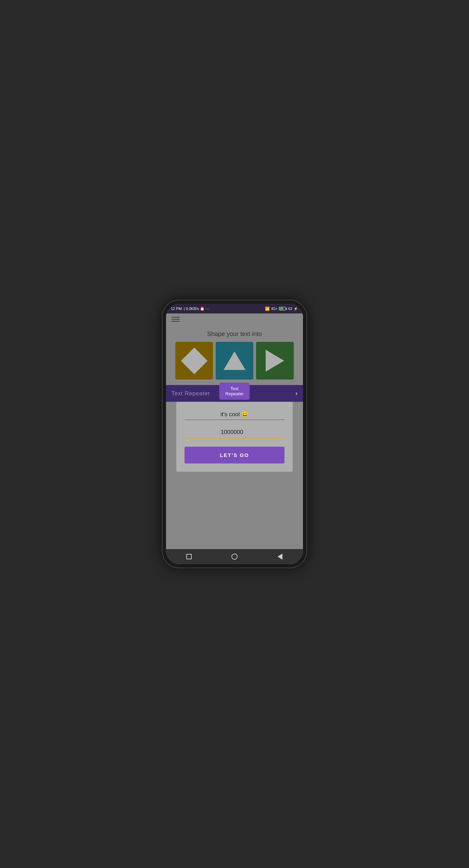  Describe the element at coordinates (234, 433) in the screenshot. I see `count-input` at that location.